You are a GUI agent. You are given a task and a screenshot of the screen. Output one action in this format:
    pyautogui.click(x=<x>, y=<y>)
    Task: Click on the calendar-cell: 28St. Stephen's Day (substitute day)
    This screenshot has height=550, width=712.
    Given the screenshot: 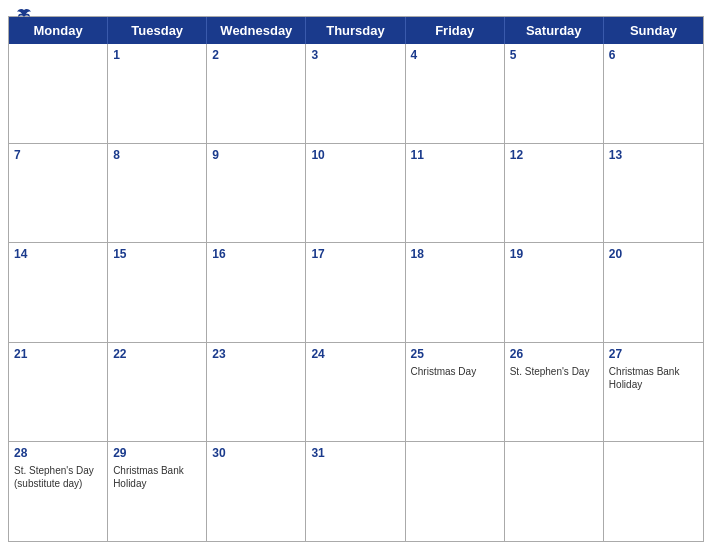 What is the action you would take?
    pyautogui.click(x=58, y=492)
    